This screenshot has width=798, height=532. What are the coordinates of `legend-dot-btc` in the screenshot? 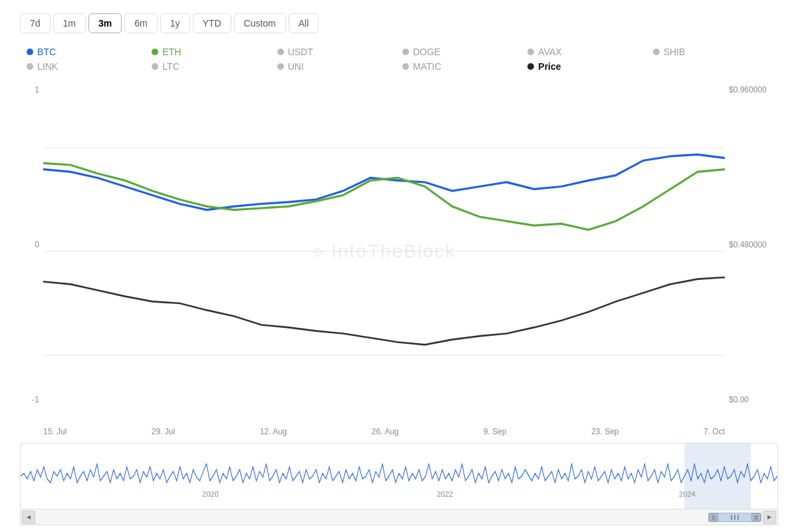 It's located at (30, 52).